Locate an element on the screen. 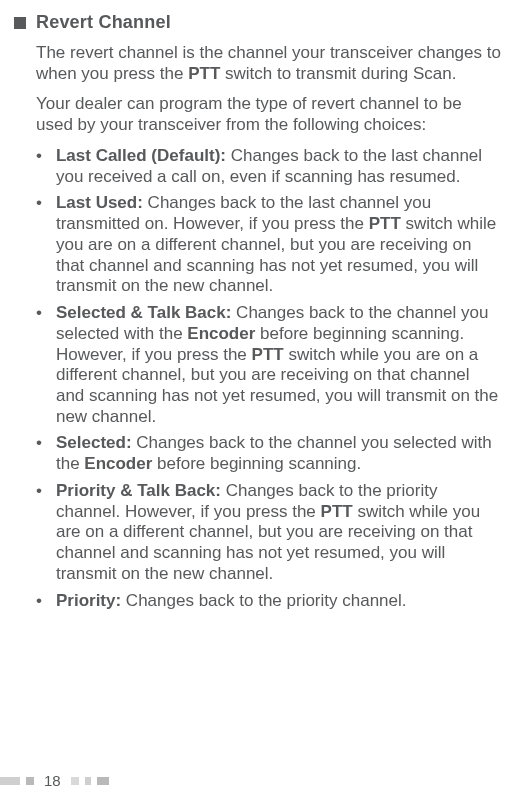 This screenshot has width=518, height=807. intro-p1-part-c: switch to transmit during Scan. is located at coordinates (338, 74).